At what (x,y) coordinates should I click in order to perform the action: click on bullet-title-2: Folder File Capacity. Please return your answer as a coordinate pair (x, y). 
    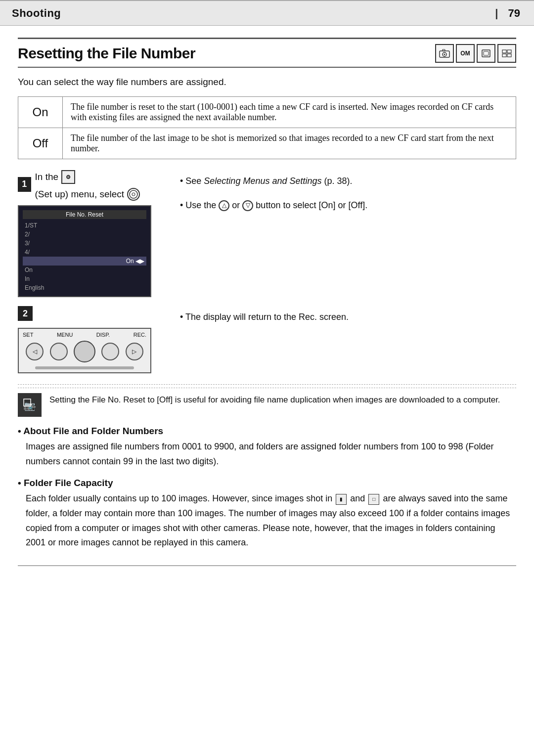
    Looking at the image, I should click on (267, 483).